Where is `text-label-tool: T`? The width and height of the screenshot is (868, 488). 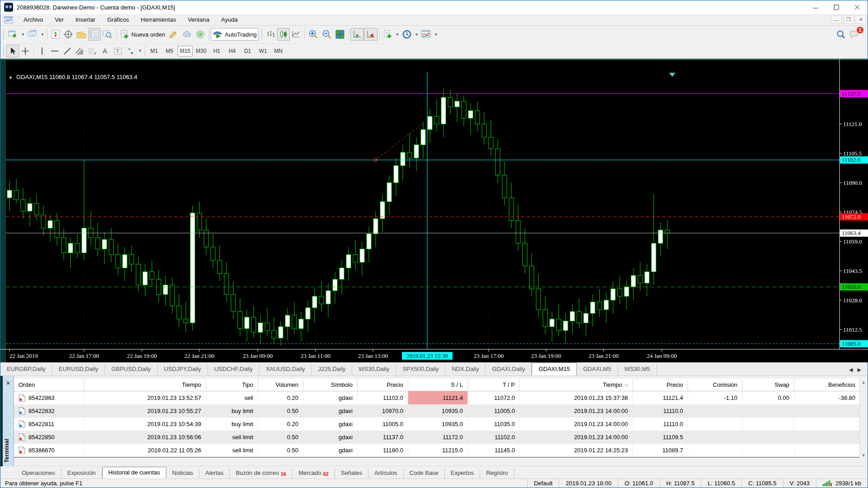
text-label-tool: T is located at coordinates (118, 51).